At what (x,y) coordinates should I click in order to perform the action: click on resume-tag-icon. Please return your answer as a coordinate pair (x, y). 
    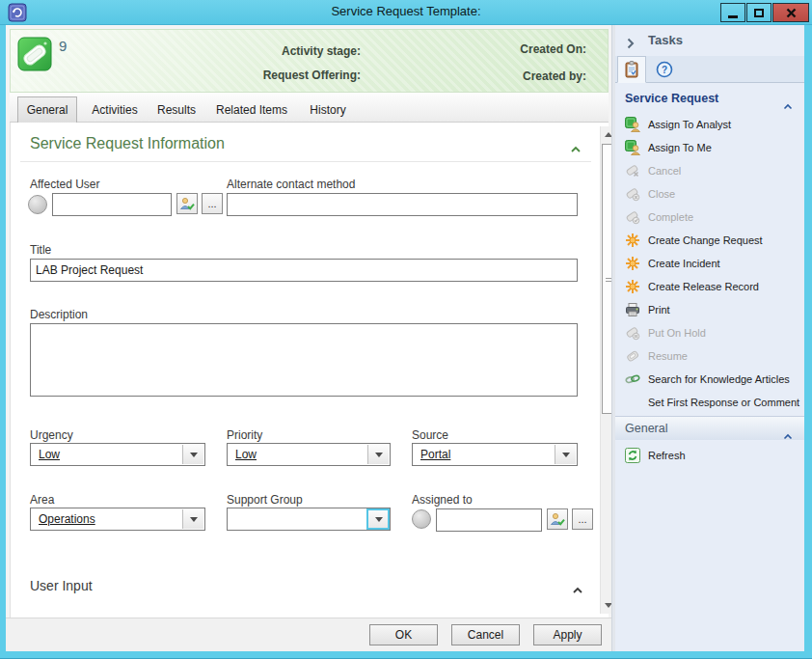
    Looking at the image, I should click on (633, 356).